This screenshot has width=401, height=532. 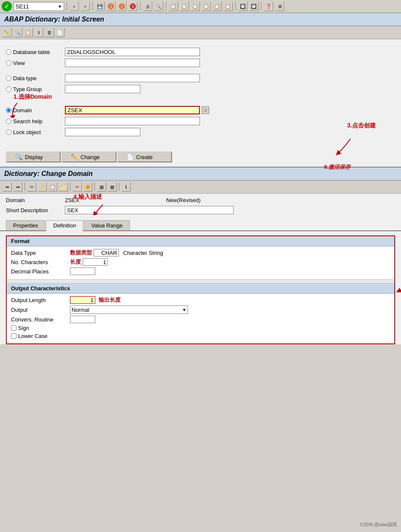 What do you see at coordinates (132, 110) in the screenshot?
I see `domain-input` at bounding box center [132, 110].